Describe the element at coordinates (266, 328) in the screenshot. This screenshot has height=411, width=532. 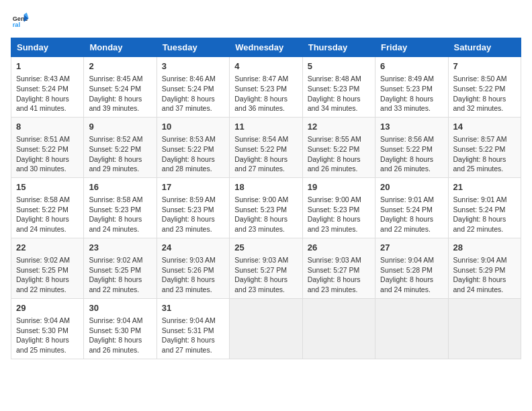
I see `calendar-week-row: 29Sunrise: 9:04 AM Sunset: 5:30 PM Dayli…` at that location.